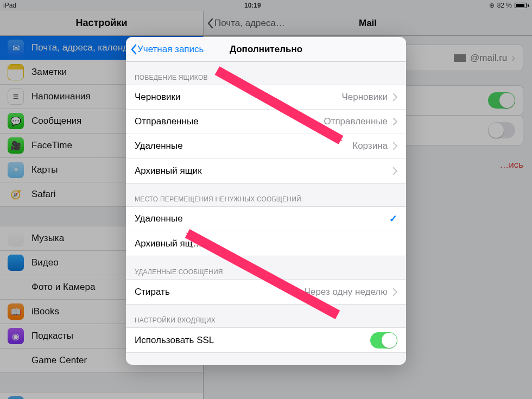 The height and width of the screenshot is (399, 532). I want to click on ssl-label: Использовать SSL, so click(174, 340).